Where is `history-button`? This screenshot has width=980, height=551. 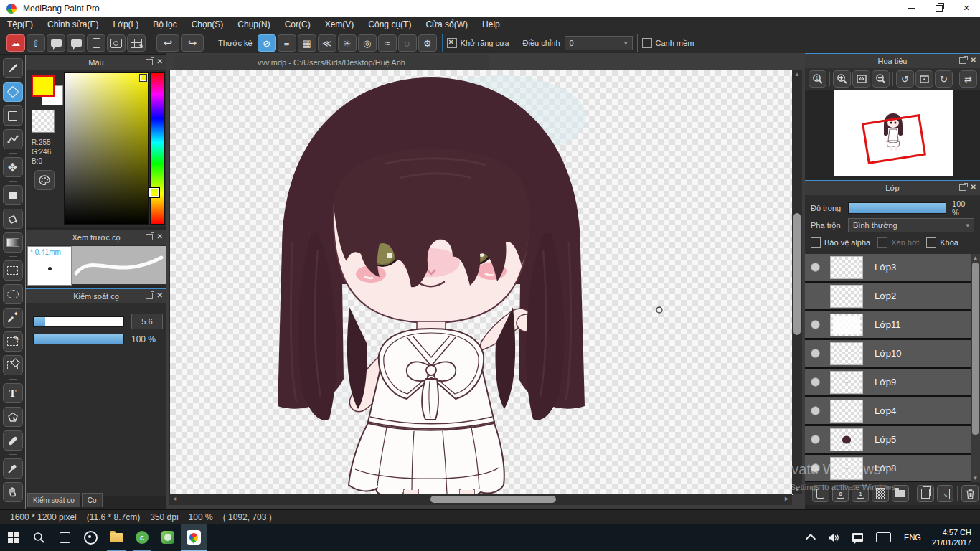 history-button is located at coordinates (116, 43).